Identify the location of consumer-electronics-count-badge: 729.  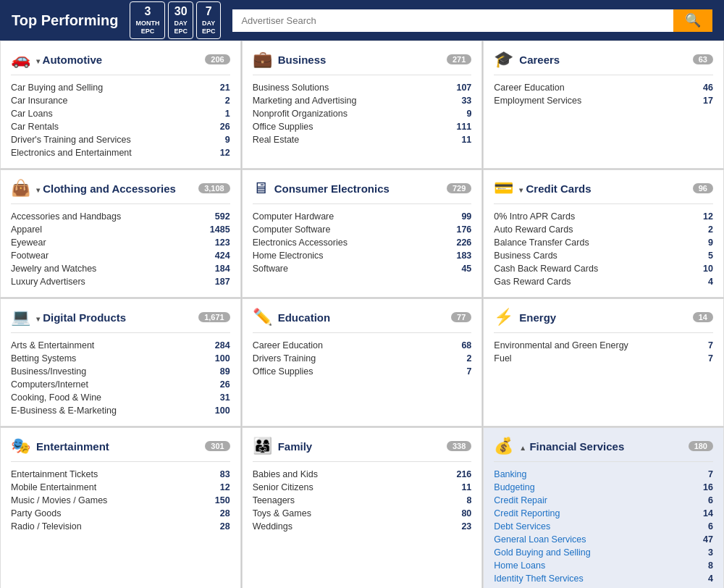
(459, 188).